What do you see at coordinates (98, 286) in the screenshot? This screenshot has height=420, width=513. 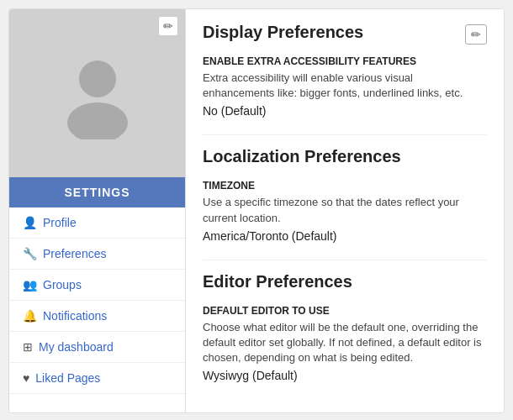 I see `nav-item-groups: 👥Groups` at bounding box center [98, 286].